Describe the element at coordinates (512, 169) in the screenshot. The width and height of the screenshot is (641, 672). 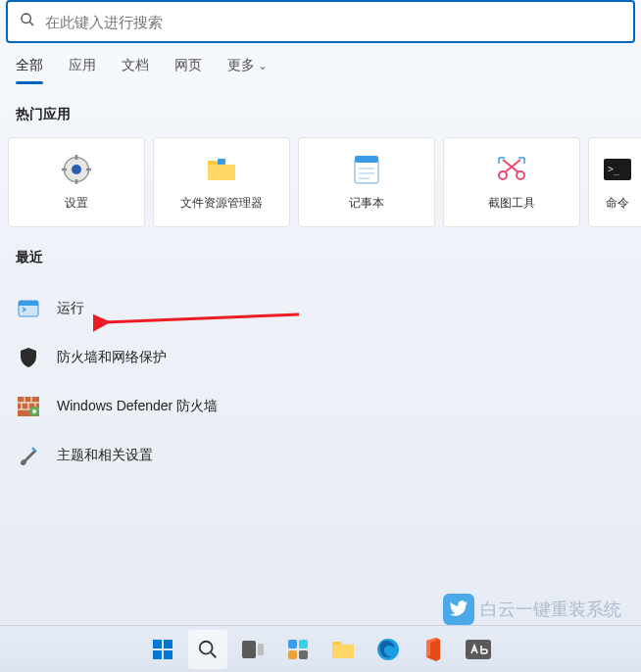
I see `scissors-icon` at that location.